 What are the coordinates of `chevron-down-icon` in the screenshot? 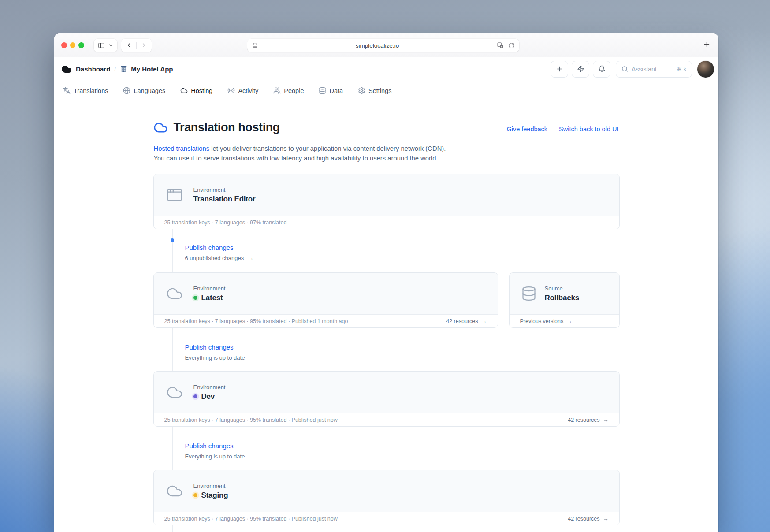 It's located at (111, 45).